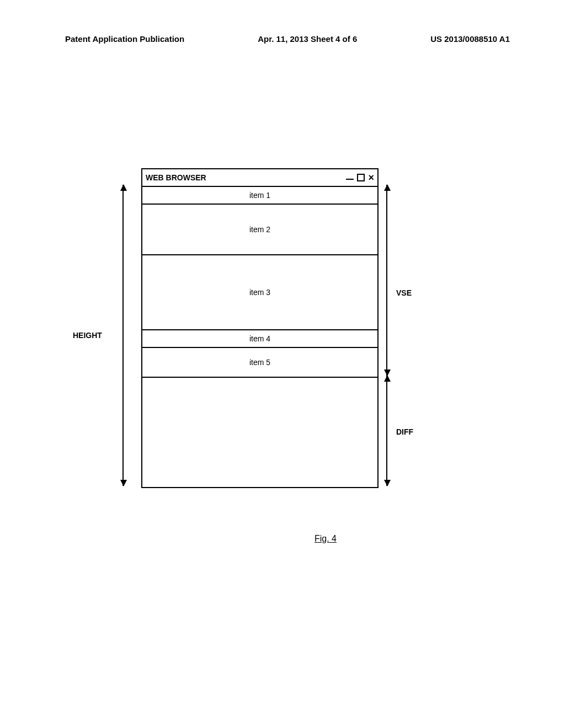  What do you see at coordinates (176, 178) in the screenshot?
I see `window-title: WEB BROWSER` at bounding box center [176, 178].